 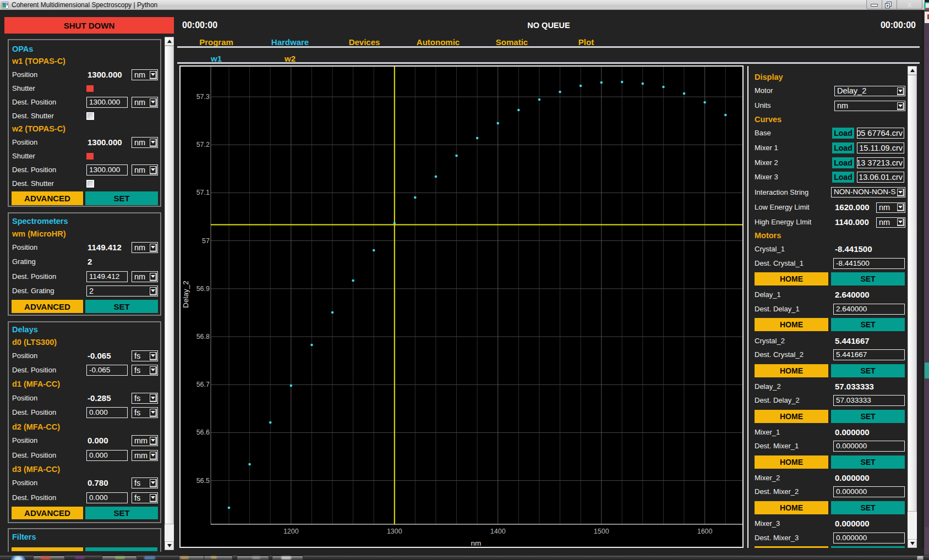 I want to click on svg-text: 1500, so click(x=602, y=531).